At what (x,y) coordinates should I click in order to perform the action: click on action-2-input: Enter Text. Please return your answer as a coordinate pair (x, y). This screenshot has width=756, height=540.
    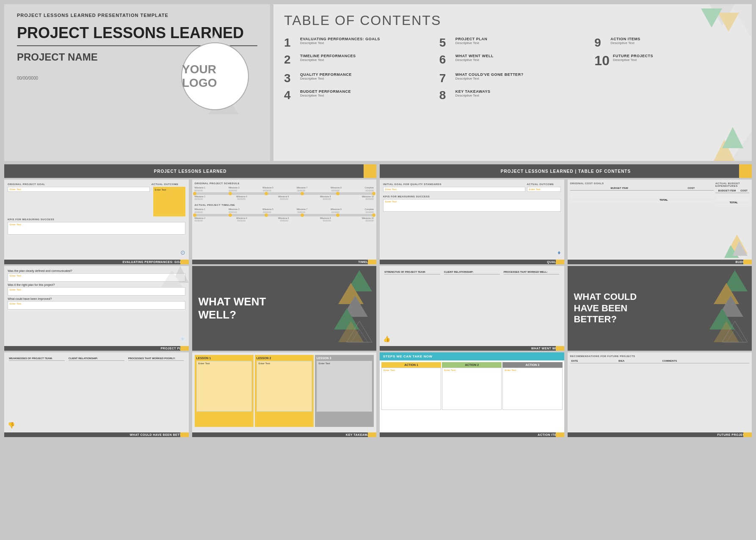
    Looking at the image, I should click on (472, 389).